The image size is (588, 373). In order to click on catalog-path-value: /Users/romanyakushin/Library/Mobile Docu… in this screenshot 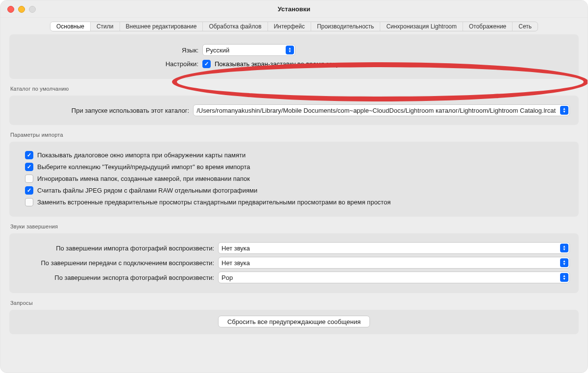, I will do `click(381, 111)`.